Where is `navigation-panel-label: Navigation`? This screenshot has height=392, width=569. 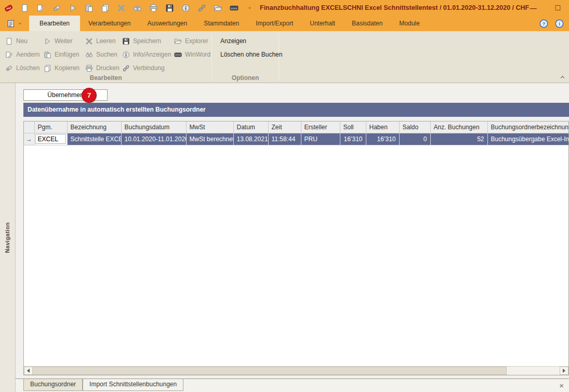 navigation-panel-label: Navigation is located at coordinates (7, 238).